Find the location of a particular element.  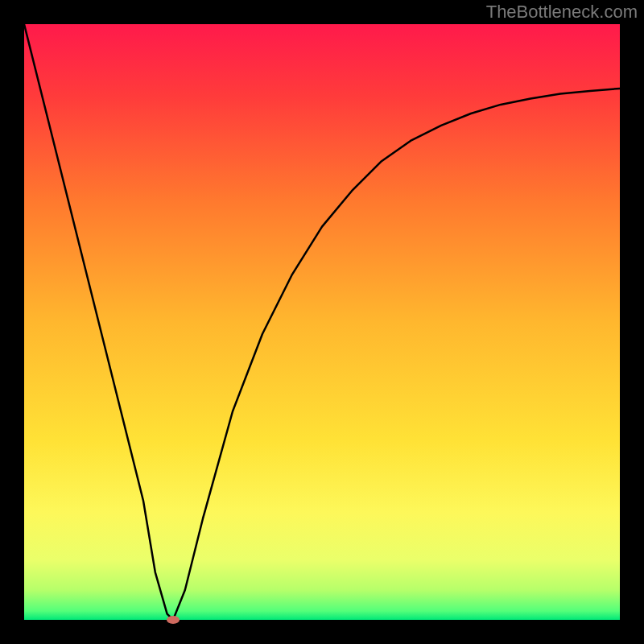

watermark-text: TheBottleneck.com is located at coordinates (562, 12).